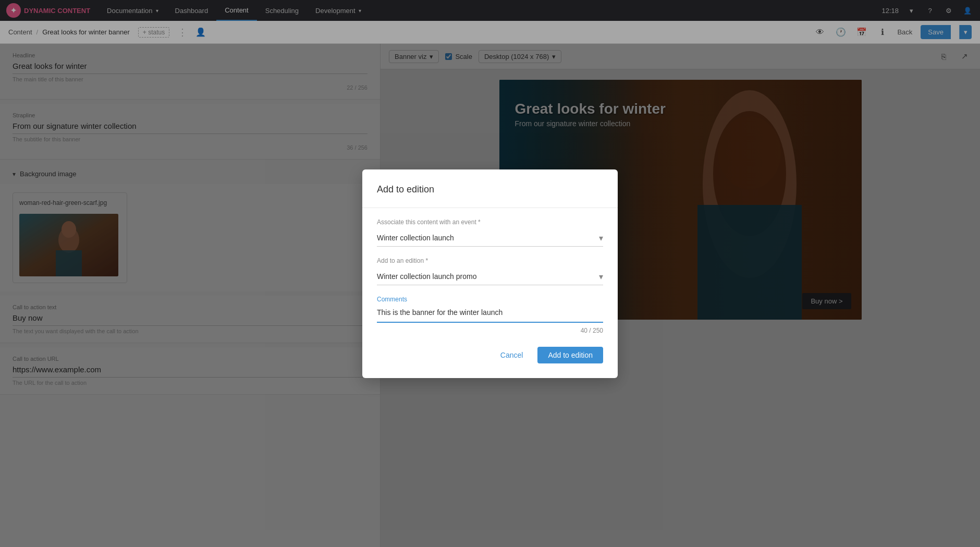  I want to click on edition-select: Winter collection launch promo ▾, so click(490, 277).